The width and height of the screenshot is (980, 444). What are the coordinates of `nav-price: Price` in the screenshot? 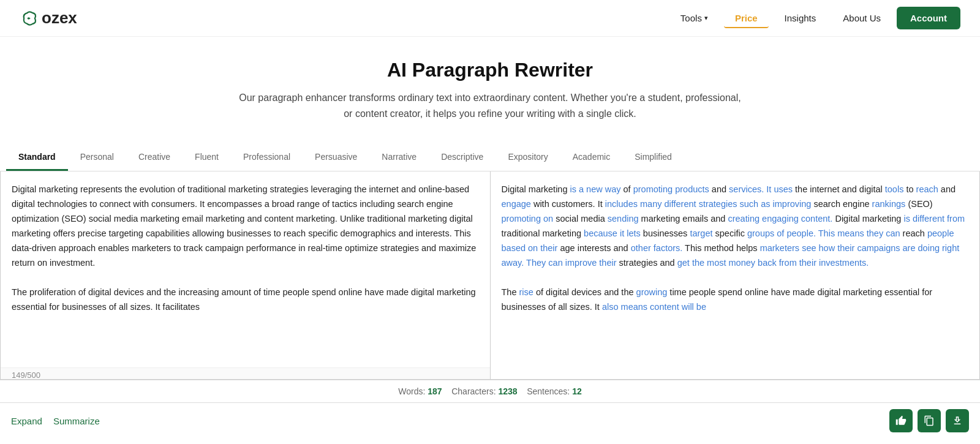 It's located at (746, 18).